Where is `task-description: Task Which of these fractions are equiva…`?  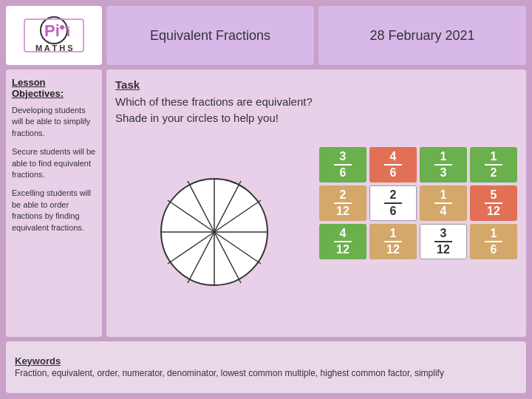 task-description: Task Which of these fractions are equiva… is located at coordinates (214, 102).